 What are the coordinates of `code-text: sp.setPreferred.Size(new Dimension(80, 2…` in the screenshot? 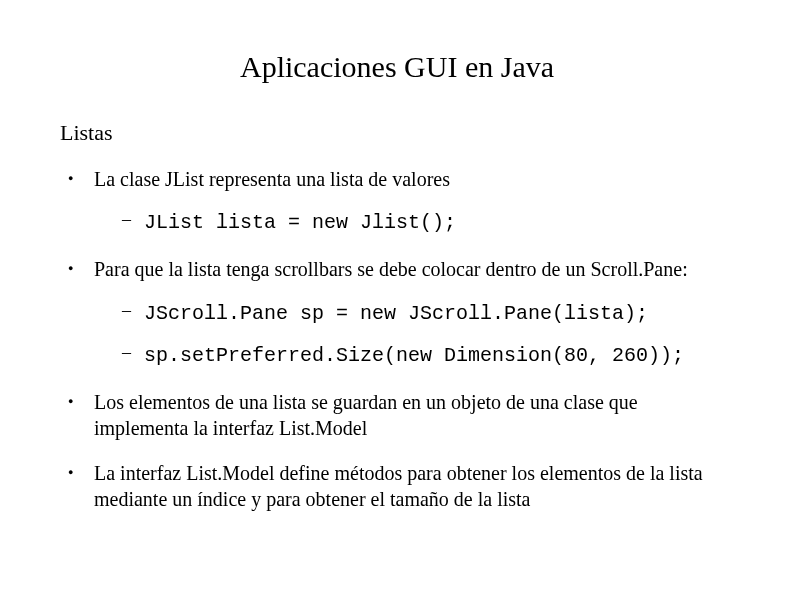 It's located at (414, 356).